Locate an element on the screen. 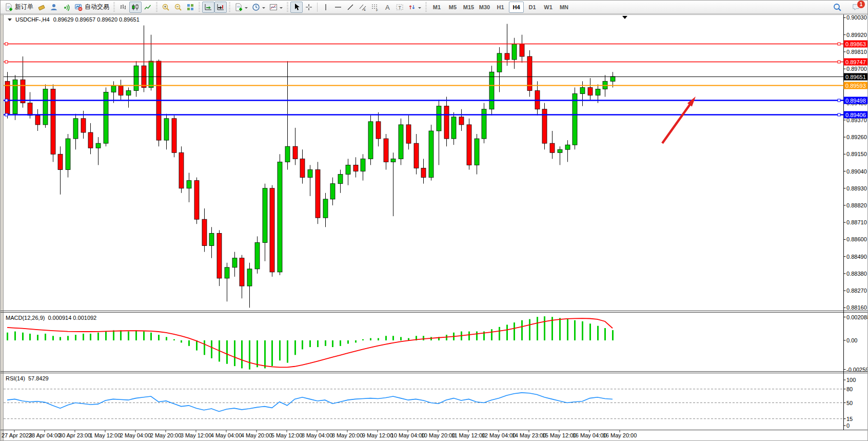 This screenshot has width=868, height=441. auto-scroll-button is located at coordinates (208, 7).